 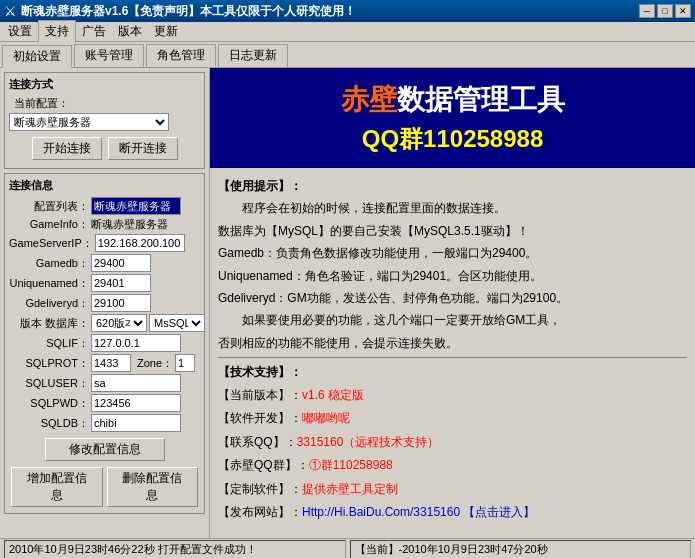 What do you see at coordinates (136, 206) in the screenshot?
I see `config-list-input` at bounding box center [136, 206].